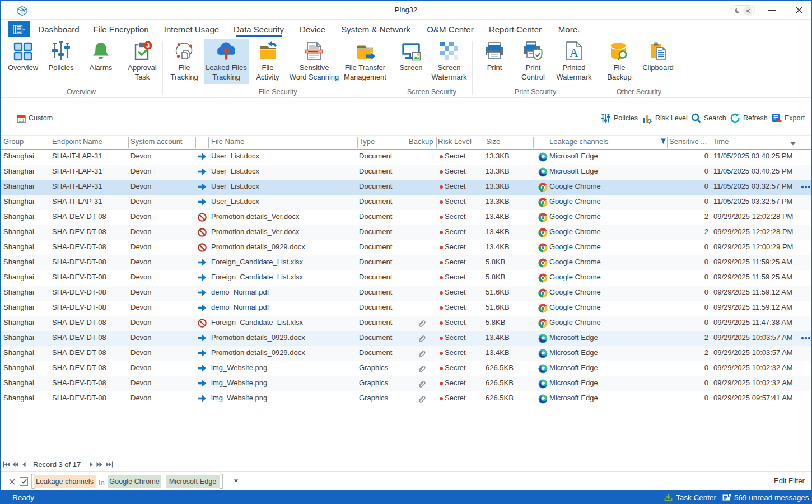 The image size is (812, 504). I want to click on svg-text: 3, so click(148, 45).